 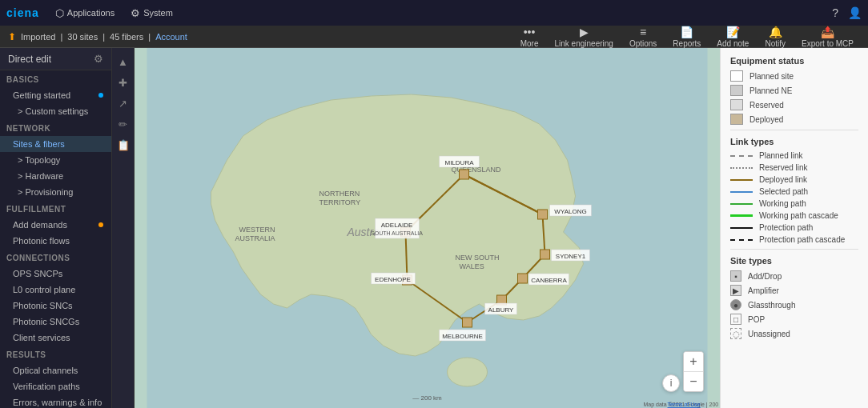 I want to click on clipboard-tool-button: 📋, so click(x=123, y=145).